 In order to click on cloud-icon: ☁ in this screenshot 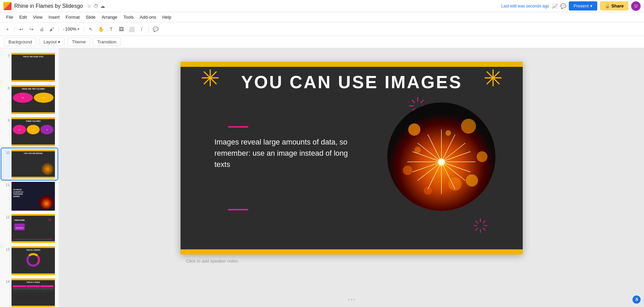, I will do `click(103, 6)`.